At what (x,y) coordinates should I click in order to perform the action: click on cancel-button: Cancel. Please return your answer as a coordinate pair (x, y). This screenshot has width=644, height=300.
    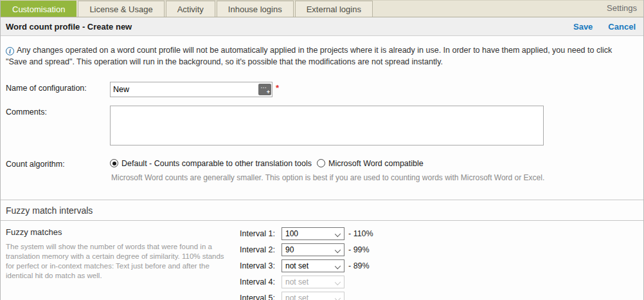
    Looking at the image, I should click on (622, 27).